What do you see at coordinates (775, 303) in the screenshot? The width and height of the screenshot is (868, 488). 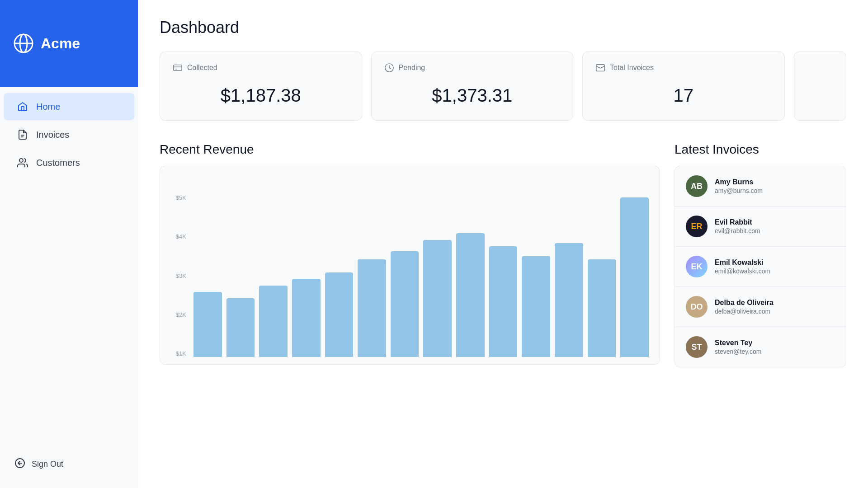 I see `invoice-name: Delba de Oliveira` at bounding box center [775, 303].